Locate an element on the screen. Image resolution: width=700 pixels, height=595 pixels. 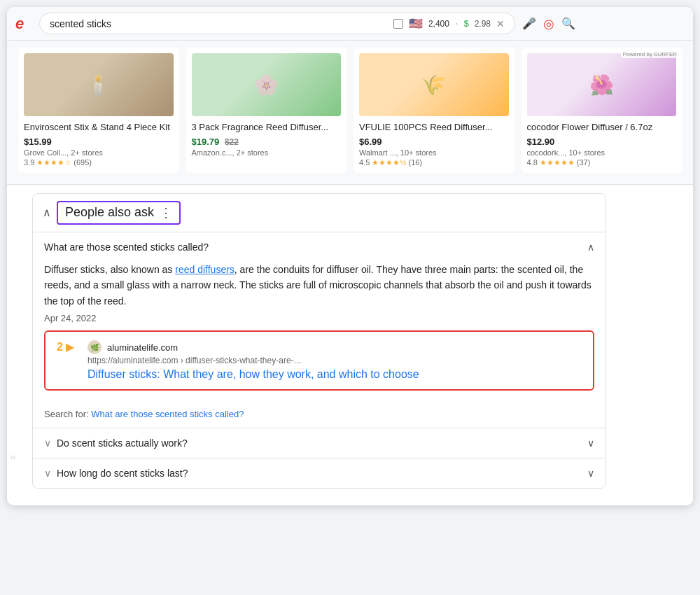
product-price: $12.90 is located at coordinates (602, 141).